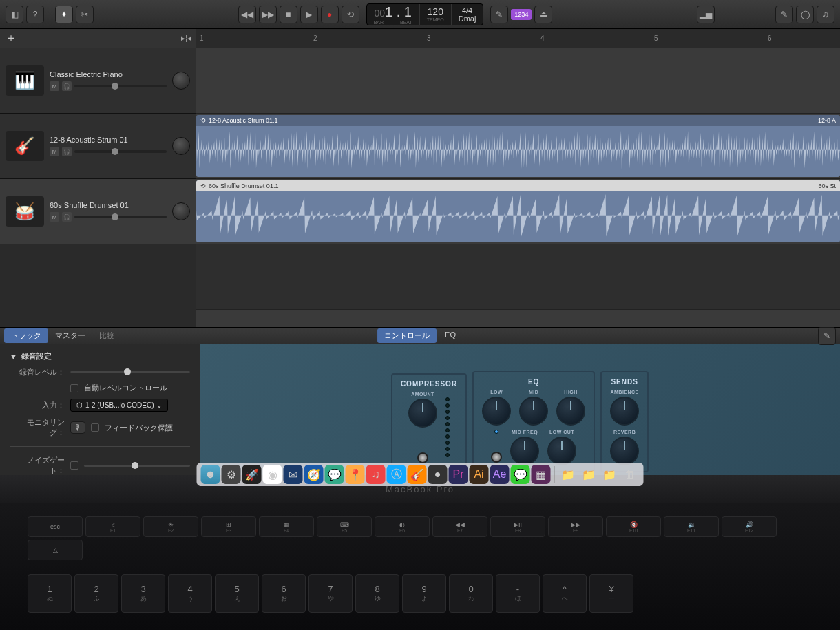 The image size is (840, 630). I want to click on dock-trash-icon: 🗑, so click(630, 474).